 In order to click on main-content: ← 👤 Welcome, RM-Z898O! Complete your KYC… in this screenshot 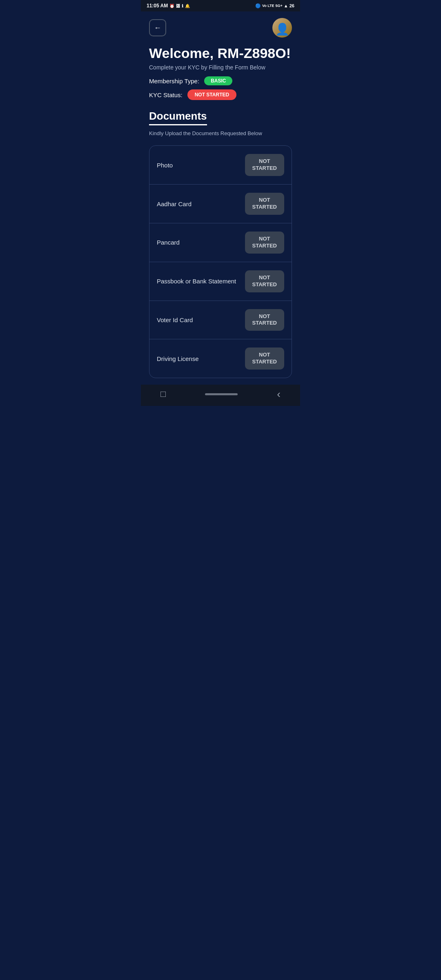, I will do `click(220, 198)`.